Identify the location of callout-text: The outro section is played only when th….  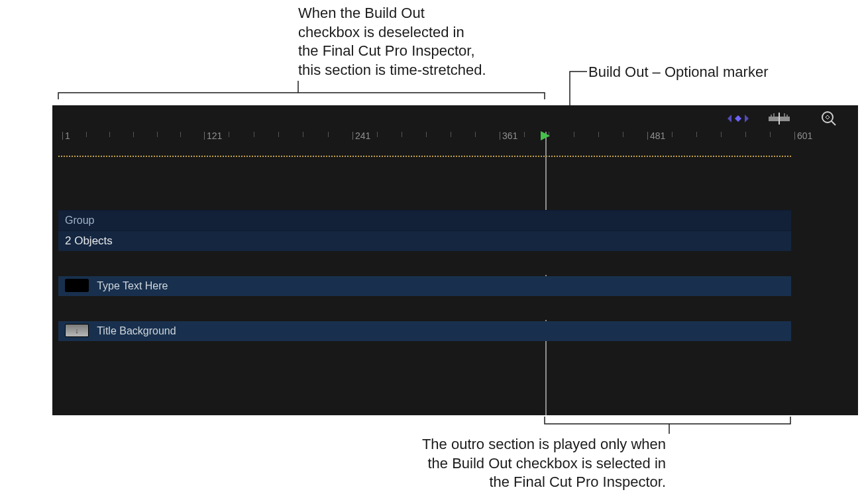
(544, 463).